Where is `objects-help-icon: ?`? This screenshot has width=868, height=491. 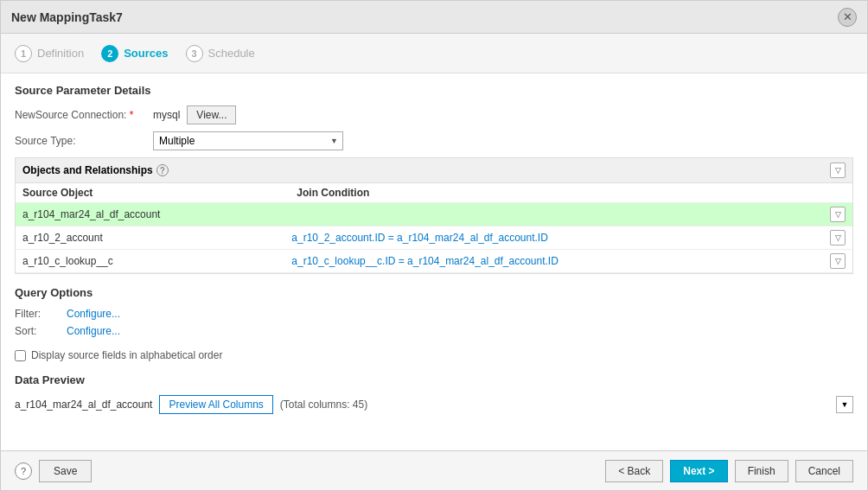
objects-help-icon: ? is located at coordinates (163, 170).